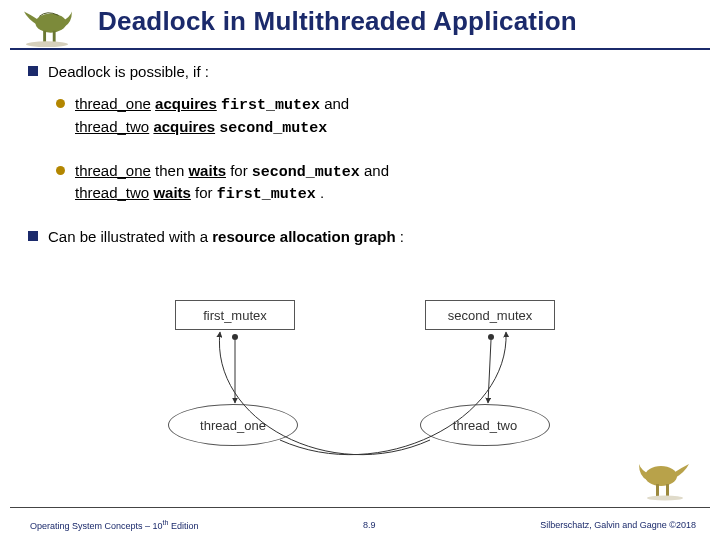 The width and height of the screenshot is (720, 540). What do you see at coordinates (270, 106) in the screenshot?
I see `text-first-mutex: first_mutex` at bounding box center [270, 106].